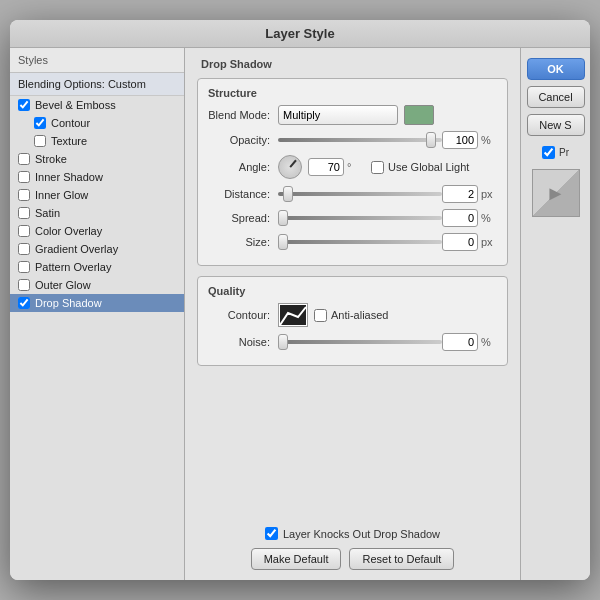  Describe the element at coordinates (352, 93) in the screenshot. I see `structure-label: Structure` at that location.